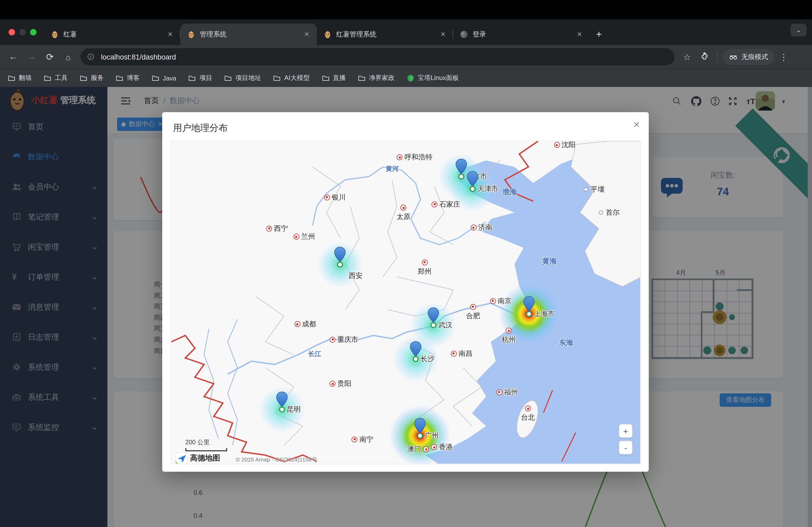 This screenshot has height=527, width=812. Describe the element at coordinates (91, 57) in the screenshot. I see `site-info-icon: ⓘ` at that location.